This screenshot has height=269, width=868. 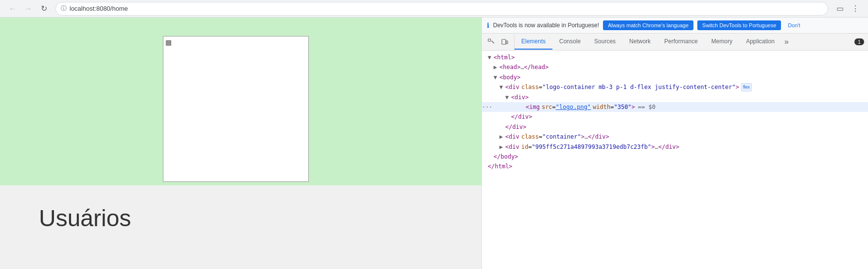 I want to click on dom-line-close-html: </html>, so click(x=675, y=166).